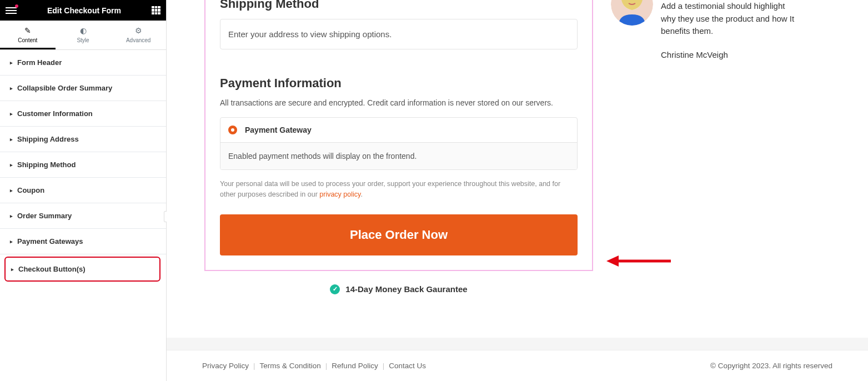  What do you see at coordinates (83, 242) in the screenshot?
I see `acc-payment-gateways: ▸Payment Gateways` at bounding box center [83, 242].